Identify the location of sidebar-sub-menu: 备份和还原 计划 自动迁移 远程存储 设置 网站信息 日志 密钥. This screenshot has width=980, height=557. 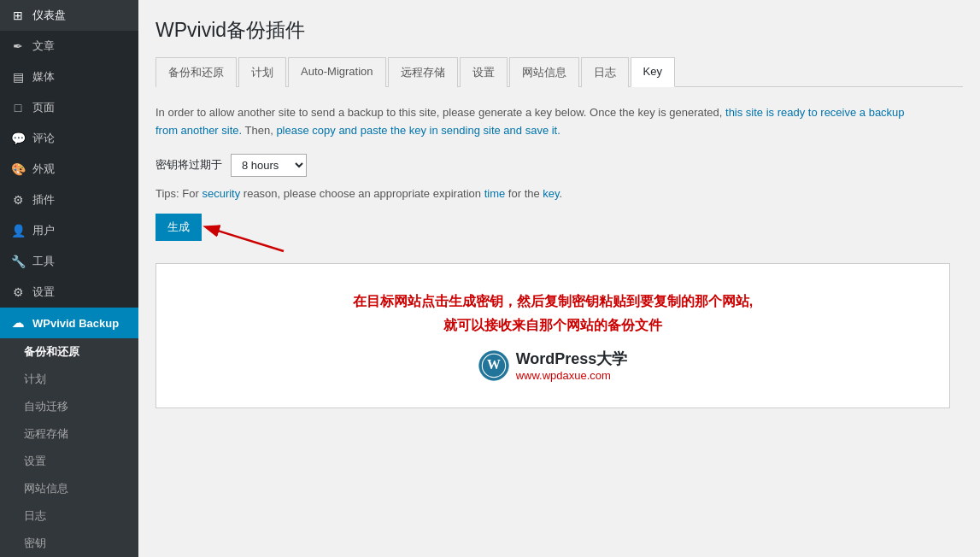
(69, 448).